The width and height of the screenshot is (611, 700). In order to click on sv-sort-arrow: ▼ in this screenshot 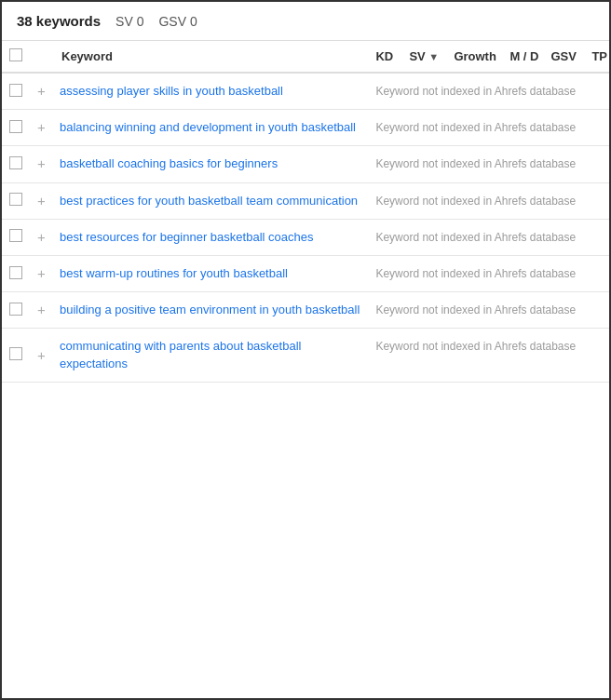, I will do `click(434, 57)`.